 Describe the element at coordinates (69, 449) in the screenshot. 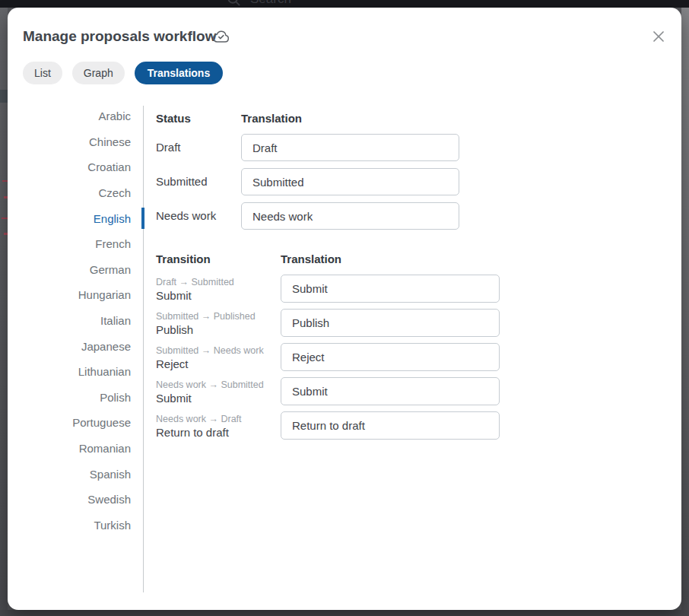

I see `language-item-romanian: Romanian` at that location.